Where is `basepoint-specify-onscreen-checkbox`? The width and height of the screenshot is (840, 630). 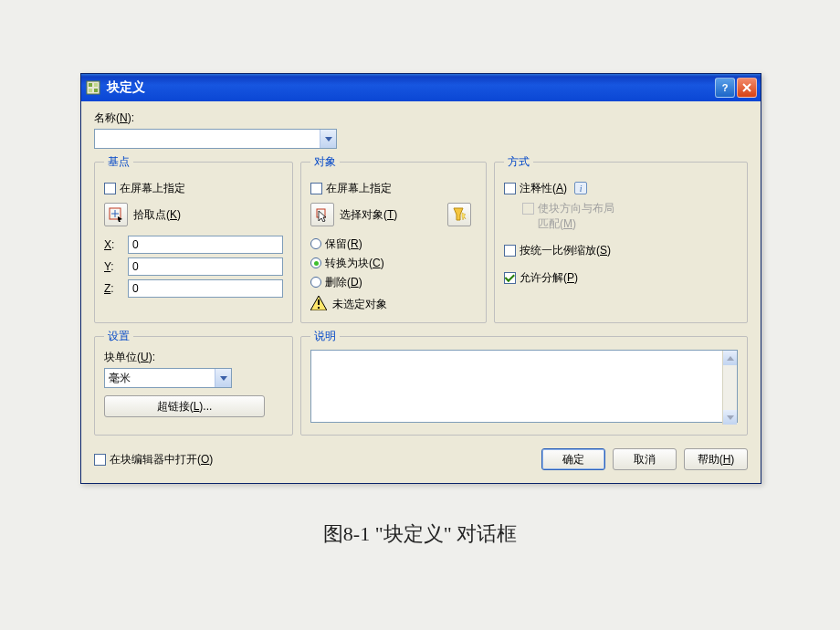 basepoint-specify-onscreen-checkbox is located at coordinates (110, 188).